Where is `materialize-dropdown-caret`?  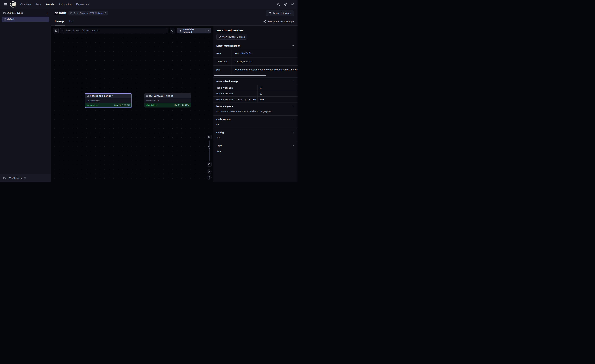
materialize-dropdown-caret is located at coordinates (208, 31).